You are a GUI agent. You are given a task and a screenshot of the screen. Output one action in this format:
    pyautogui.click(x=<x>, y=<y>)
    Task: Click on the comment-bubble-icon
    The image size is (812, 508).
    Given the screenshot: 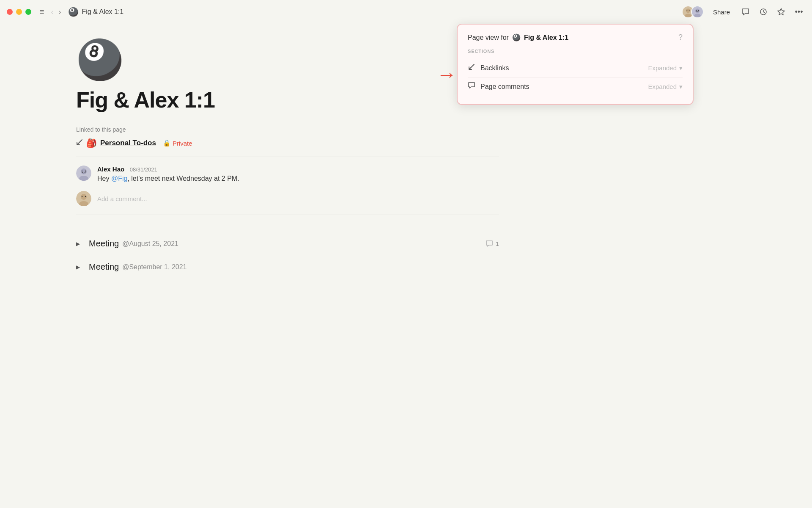 What is the action you would take?
    pyautogui.click(x=472, y=86)
    